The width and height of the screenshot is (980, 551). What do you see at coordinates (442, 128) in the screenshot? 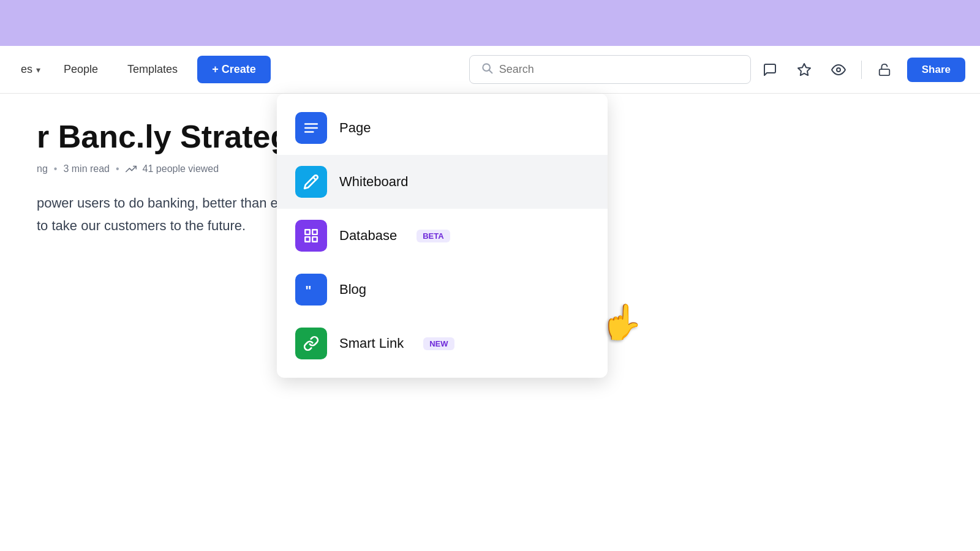
I see `dropdown-item-page: Page` at bounding box center [442, 128].